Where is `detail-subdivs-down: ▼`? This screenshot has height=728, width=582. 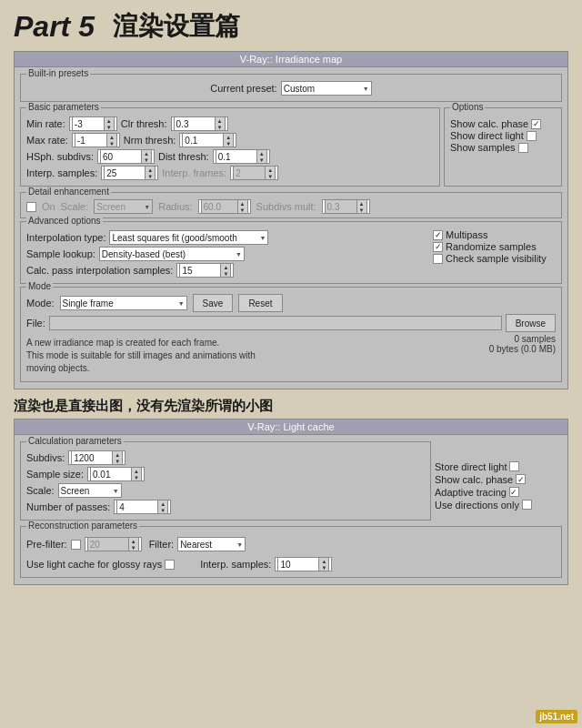
detail-subdivs-down: ▼ is located at coordinates (362, 209).